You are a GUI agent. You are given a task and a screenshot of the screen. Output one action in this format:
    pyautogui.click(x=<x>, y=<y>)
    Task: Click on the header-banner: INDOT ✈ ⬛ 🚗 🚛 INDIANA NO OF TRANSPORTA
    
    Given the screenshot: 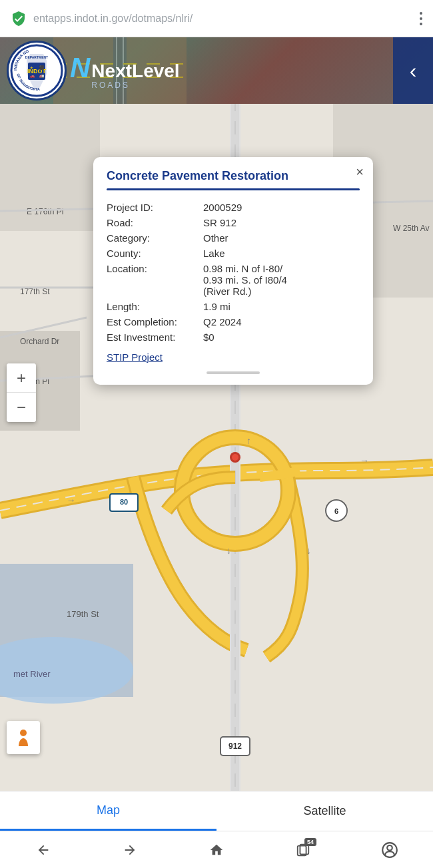 What is the action you would take?
    pyautogui.click(x=217, y=71)
    